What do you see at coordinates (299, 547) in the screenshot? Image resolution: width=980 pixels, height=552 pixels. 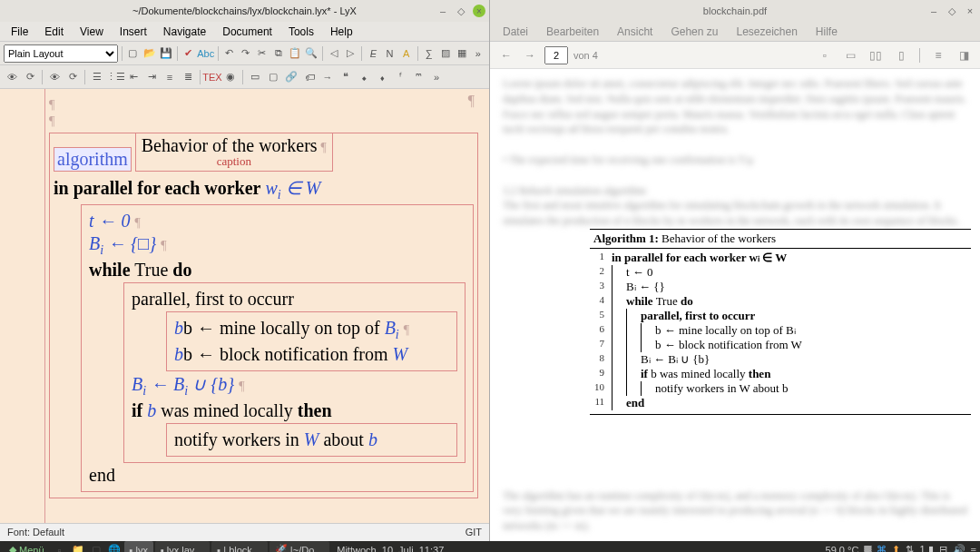 I see `task-doc: 🚀 |~/Do…` at bounding box center [299, 547].